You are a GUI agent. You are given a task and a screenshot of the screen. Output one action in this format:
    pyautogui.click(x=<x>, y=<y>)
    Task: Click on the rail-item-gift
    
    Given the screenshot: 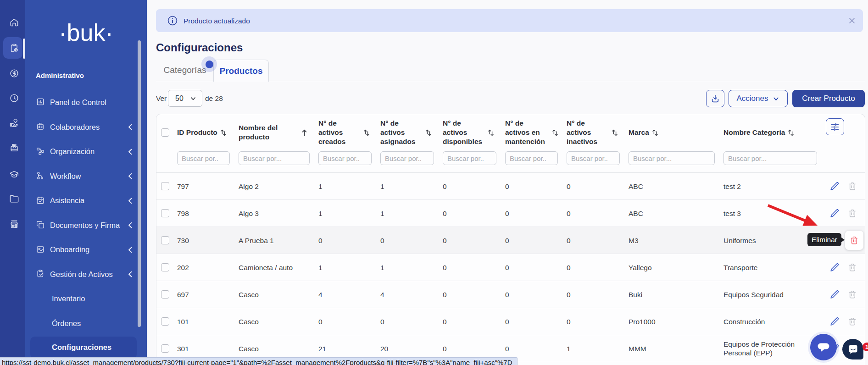 What is the action you would take?
    pyautogui.click(x=14, y=148)
    